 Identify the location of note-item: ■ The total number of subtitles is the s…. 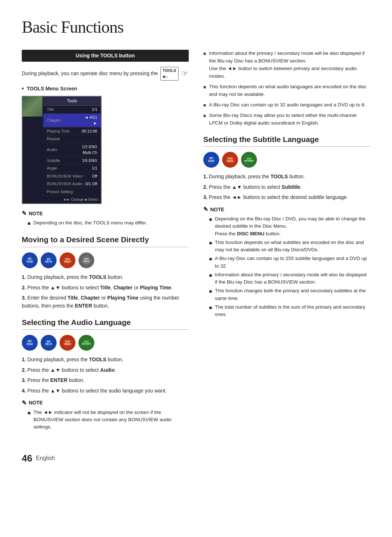
(290, 311).